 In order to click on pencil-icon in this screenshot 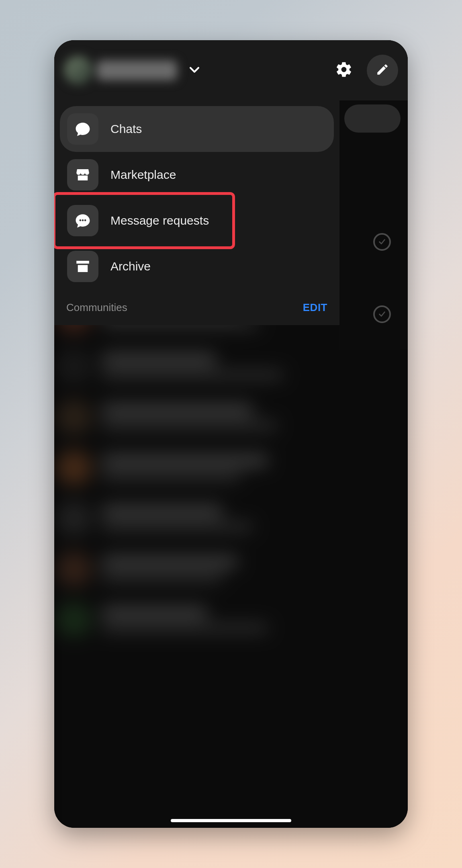, I will do `click(382, 70)`.